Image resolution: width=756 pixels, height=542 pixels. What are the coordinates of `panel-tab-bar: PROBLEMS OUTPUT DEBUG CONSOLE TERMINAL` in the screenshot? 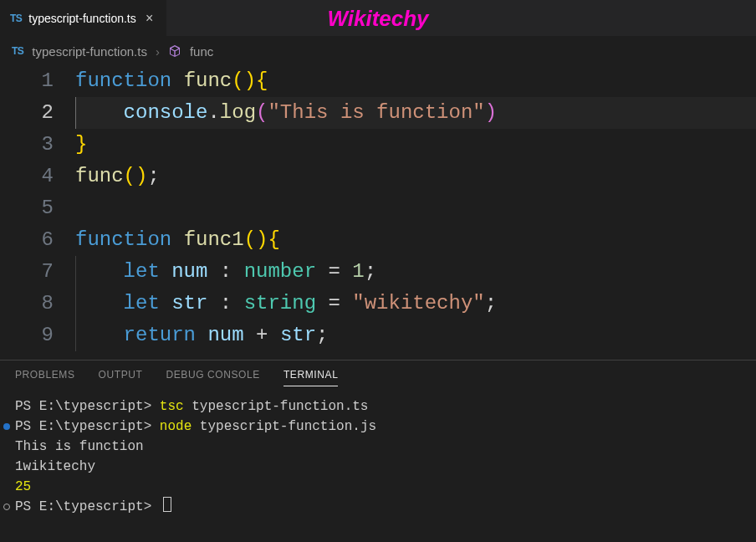 It's located at (378, 376).